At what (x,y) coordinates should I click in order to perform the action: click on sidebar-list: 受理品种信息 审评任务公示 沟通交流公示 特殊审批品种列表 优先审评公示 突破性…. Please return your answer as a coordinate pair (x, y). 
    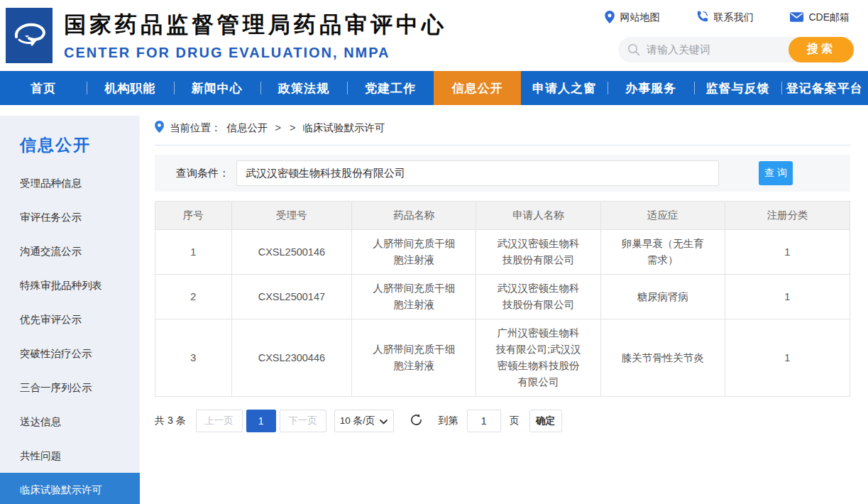
    Looking at the image, I should click on (70, 335).